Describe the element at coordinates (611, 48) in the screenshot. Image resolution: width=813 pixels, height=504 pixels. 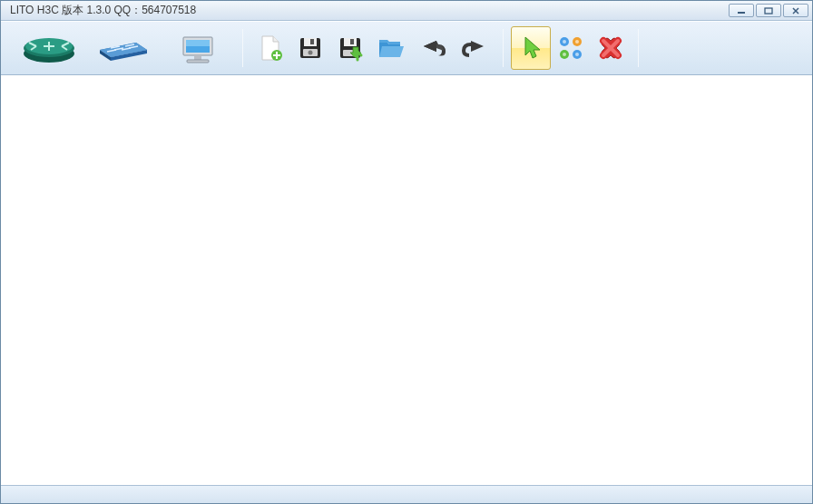
I see `delete-button` at that location.